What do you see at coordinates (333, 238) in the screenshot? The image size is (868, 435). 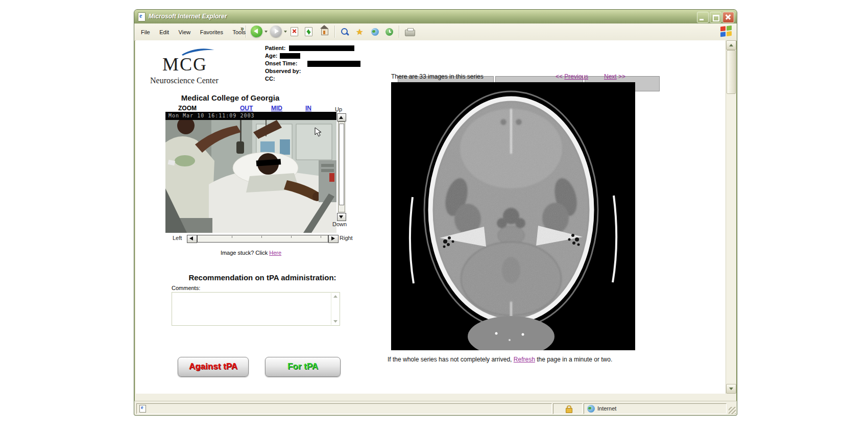 I see `right-arrow-icon` at bounding box center [333, 238].